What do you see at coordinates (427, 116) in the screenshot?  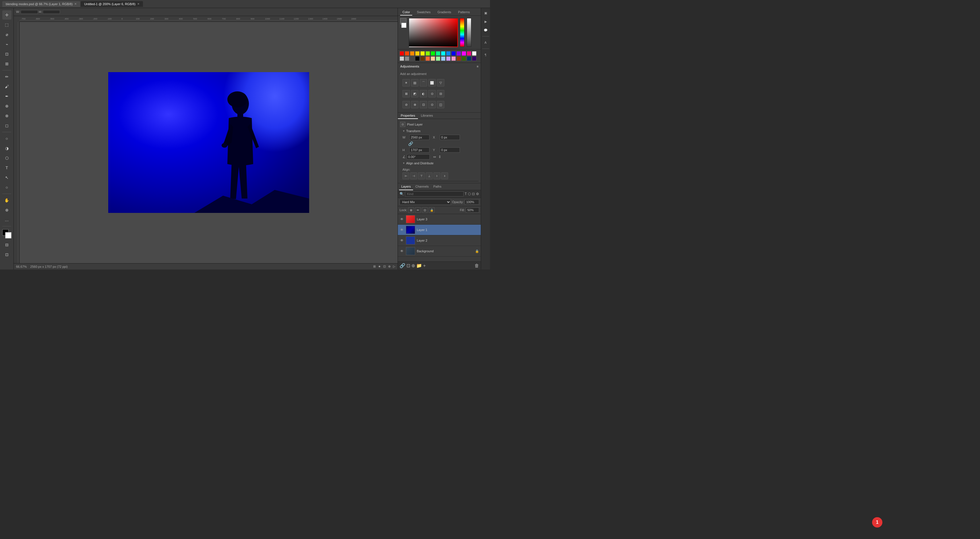 I see `tab-libraries: Libraries` at bounding box center [427, 116].